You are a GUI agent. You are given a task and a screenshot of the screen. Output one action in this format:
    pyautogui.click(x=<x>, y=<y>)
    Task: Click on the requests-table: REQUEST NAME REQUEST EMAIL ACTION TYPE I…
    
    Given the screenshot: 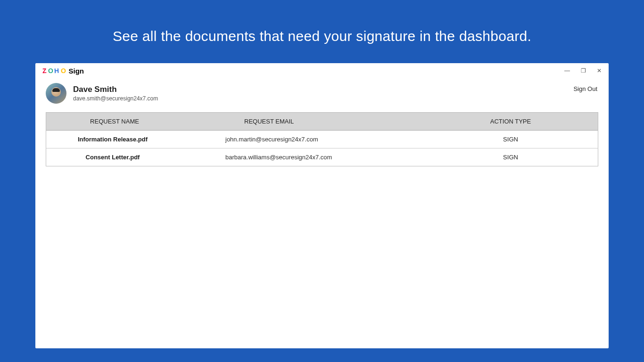 What is the action you would take?
    pyautogui.click(x=322, y=140)
    